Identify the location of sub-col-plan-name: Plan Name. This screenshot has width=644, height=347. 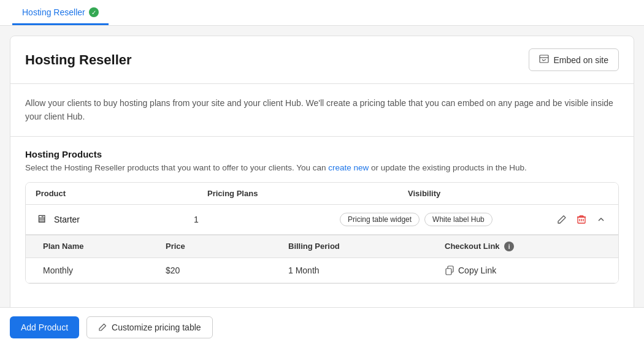
(104, 246).